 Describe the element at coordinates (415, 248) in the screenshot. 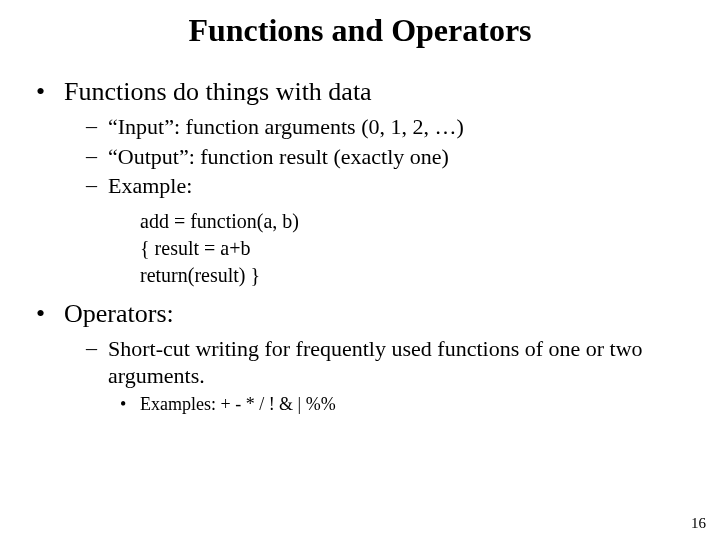

I see `code-block: add = function(a, b) { result = a+b retu…` at that location.